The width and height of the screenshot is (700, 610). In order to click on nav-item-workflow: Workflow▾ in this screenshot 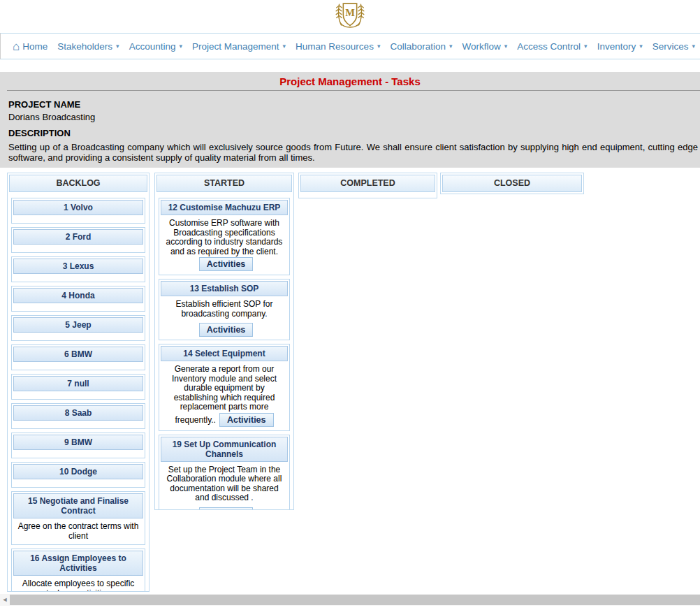, I will do `click(485, 46)`.